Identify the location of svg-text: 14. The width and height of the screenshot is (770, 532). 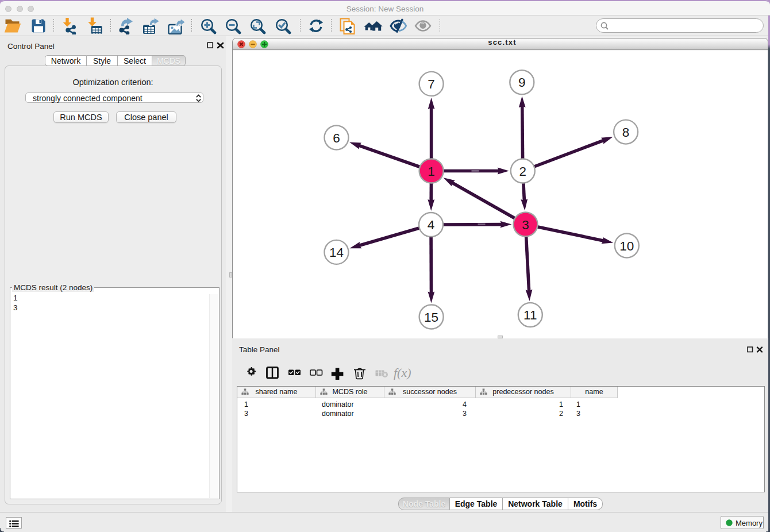
(337, 253).